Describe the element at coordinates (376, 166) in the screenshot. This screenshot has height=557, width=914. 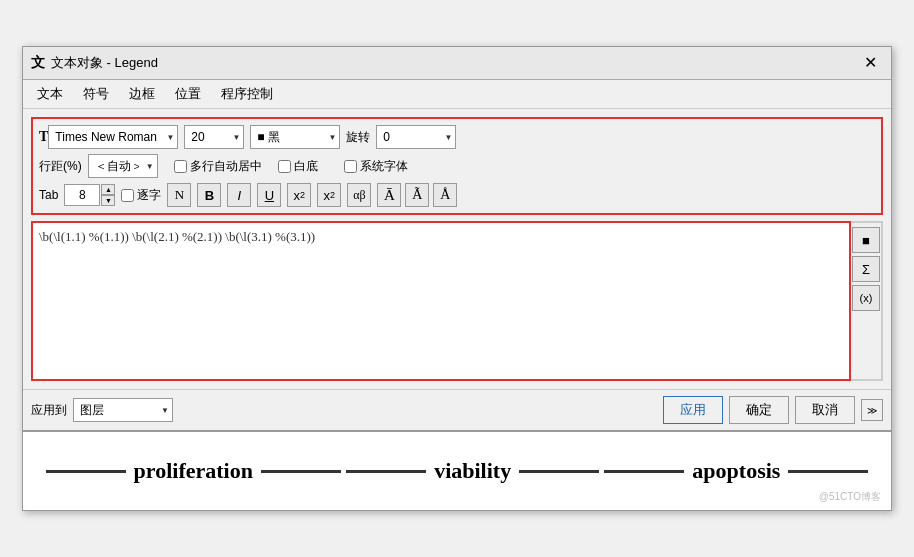
I see `system-font-checkbox-group: 系统字体` at that location.